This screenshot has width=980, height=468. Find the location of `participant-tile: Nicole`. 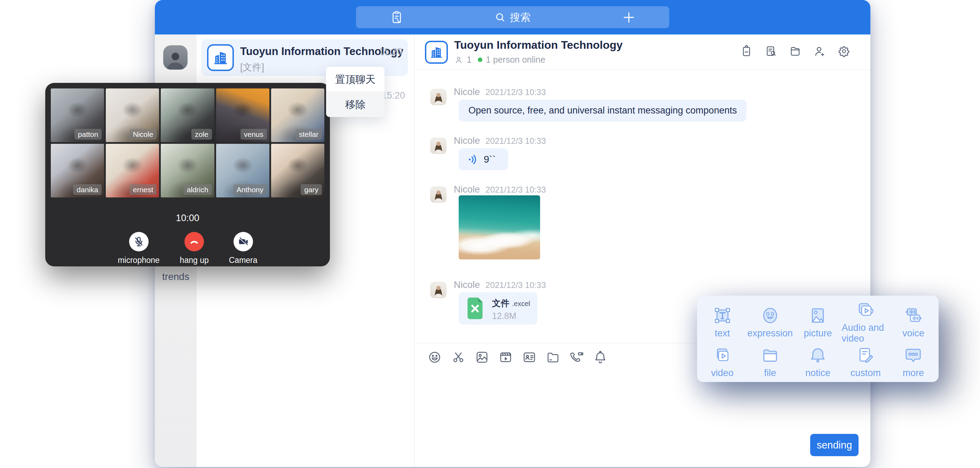

participant-tile: Nicole is located at coordinates (132, 115).